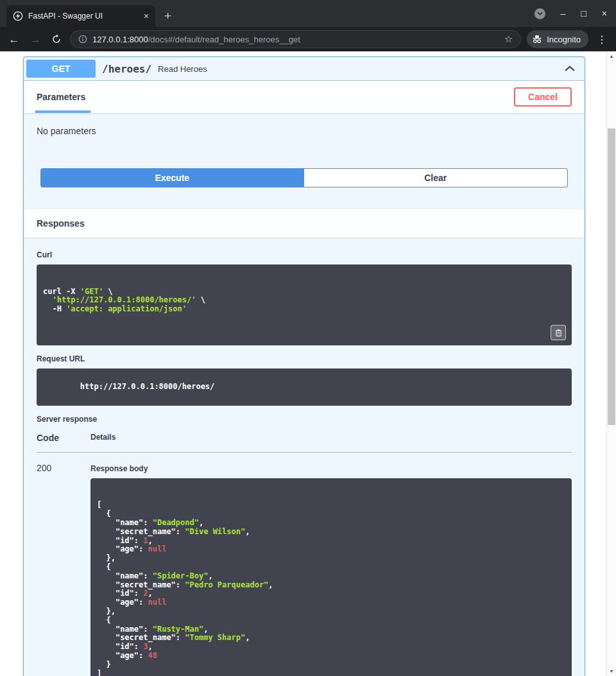  What do you see at coordinates (612, 277) in the screenshot?
I see `scrollbar-thumb` at bounding box center [612, 277].